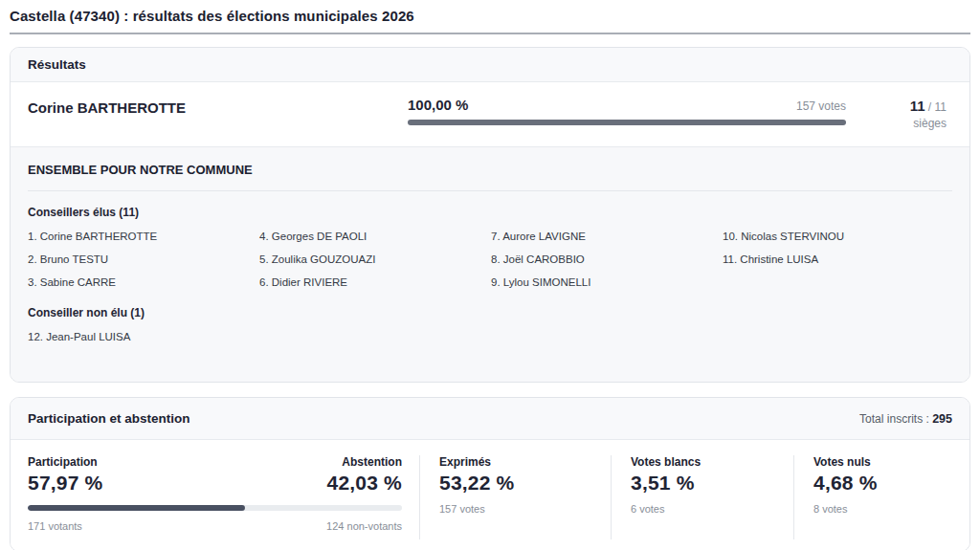  What do you see at coordinates (837, 237) in the screenshot?
I see `elected-name: 10. Nicolas STERVINOU` at bounding box center [837, 237].